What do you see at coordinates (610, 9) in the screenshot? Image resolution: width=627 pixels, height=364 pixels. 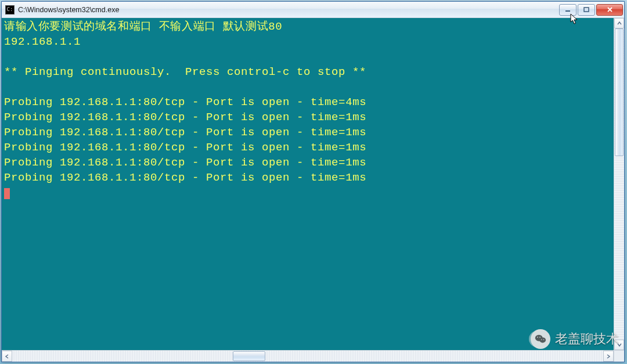 I see `close-icon` at bounding box center [610, 9].